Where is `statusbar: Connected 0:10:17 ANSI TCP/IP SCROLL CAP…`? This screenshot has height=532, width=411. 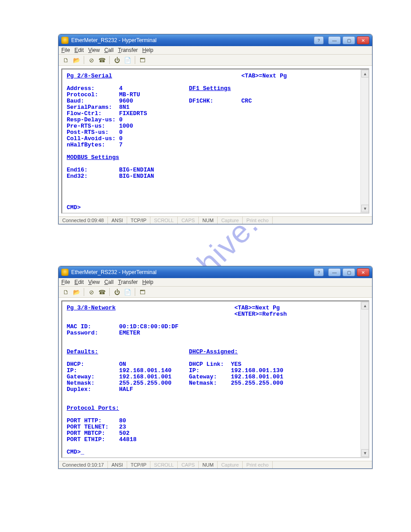
statusbar: Connected 0:10:17 ANSI TCP/IP SCROLL CAP… is located at coordinates (215, 465).